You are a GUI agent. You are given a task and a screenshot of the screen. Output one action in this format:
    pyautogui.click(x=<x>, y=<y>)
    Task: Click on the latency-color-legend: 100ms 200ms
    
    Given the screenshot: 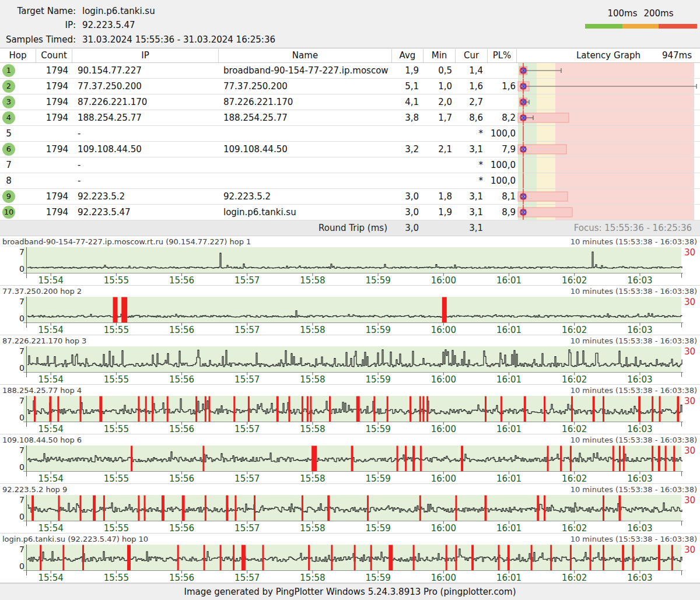 What is the action you would take?
    pyautogui.click(x=641, y=19)
    